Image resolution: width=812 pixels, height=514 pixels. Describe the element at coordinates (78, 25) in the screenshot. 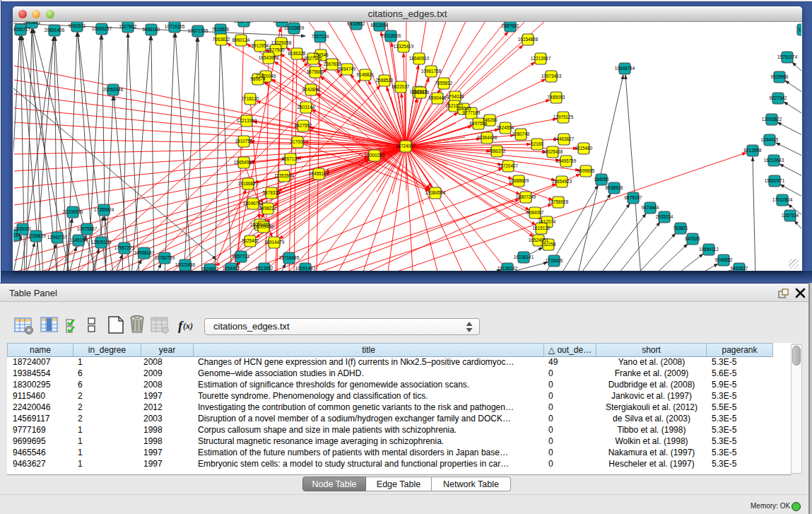

I see `svg-text: 9062611` at that location.